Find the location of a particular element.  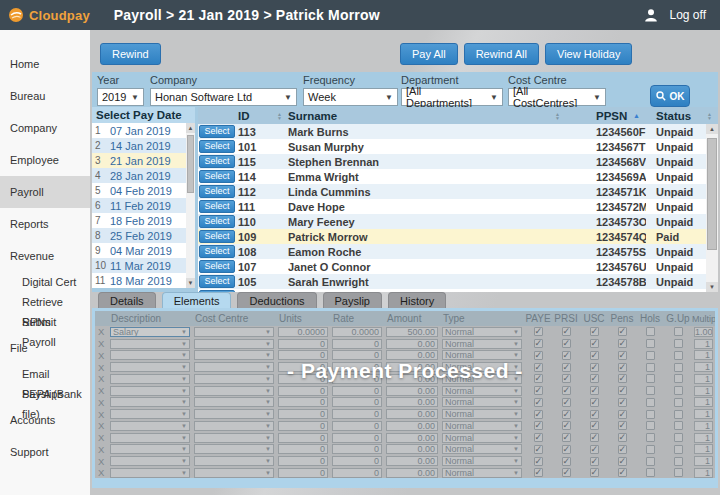

cloudpay-logo: Cloudpay is located at coordinates (49, 15).